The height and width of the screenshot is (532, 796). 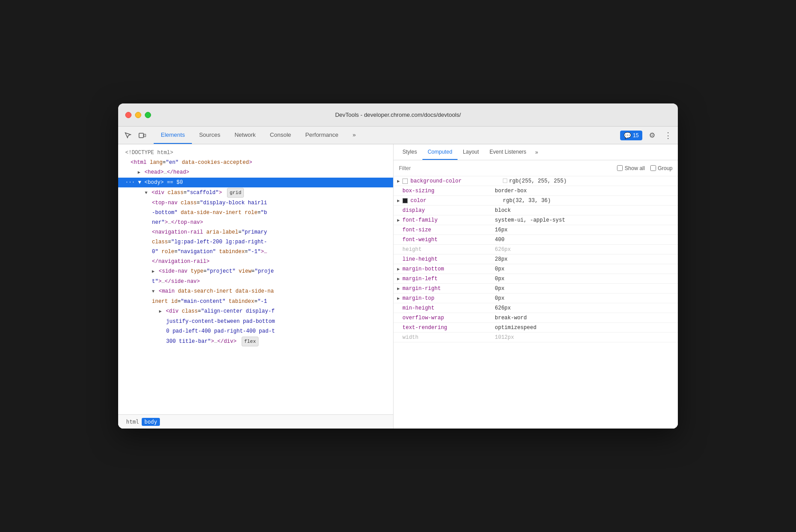 I want to click on computed-row-width: ▶ width 1012px, so click(x=536, y=337).